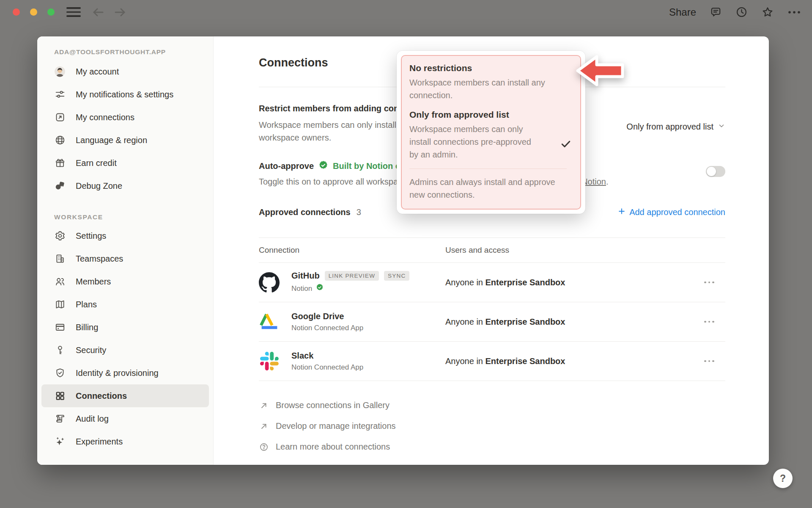 This screenshot has width=812, height=508. What do you see at coordinates (566, 145) in the screenshot?
I see `checkmark-icon` at bounding box center [566, 145].